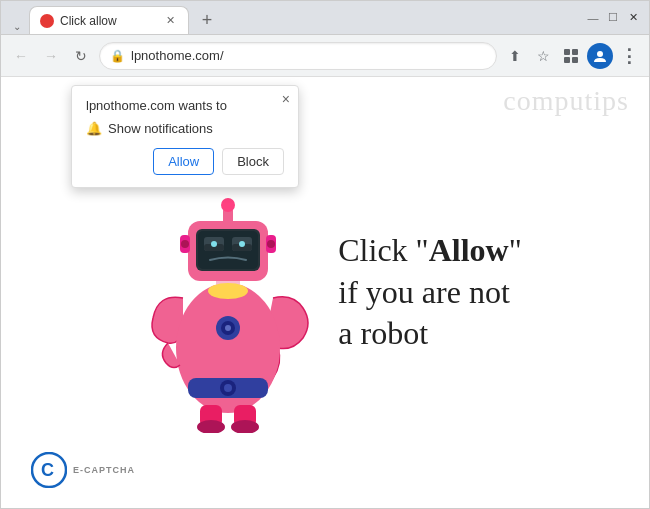  What do you see at coordinates (160, 128) in the screenshot?
I see `popup-notification-text: Show notifications` at bounding box center [160, 128].